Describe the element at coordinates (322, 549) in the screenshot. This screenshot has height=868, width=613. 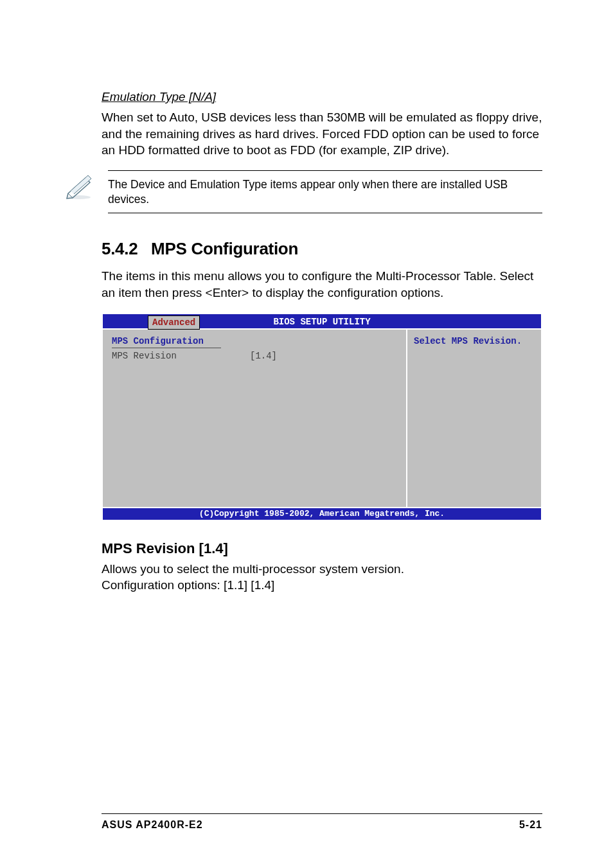
I see `mps-revision-heading: MPS Revision [1.4]` at that location.